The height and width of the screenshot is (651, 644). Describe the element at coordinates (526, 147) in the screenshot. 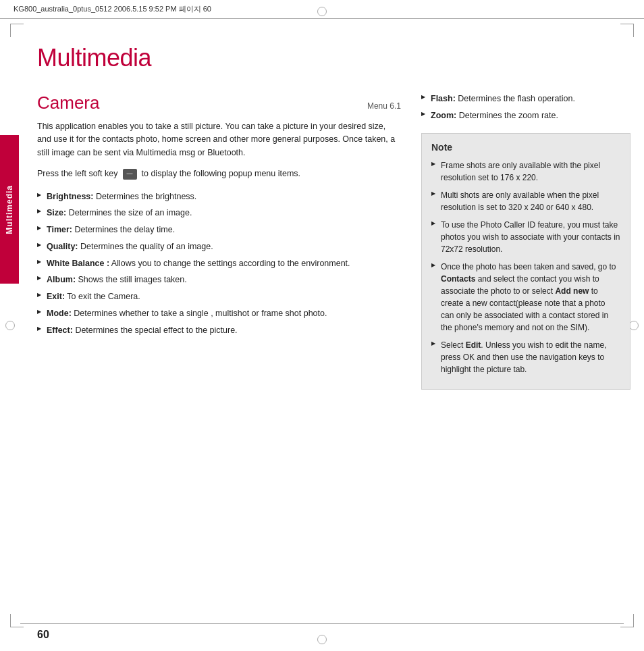

I see `note-title: Note` at that location.